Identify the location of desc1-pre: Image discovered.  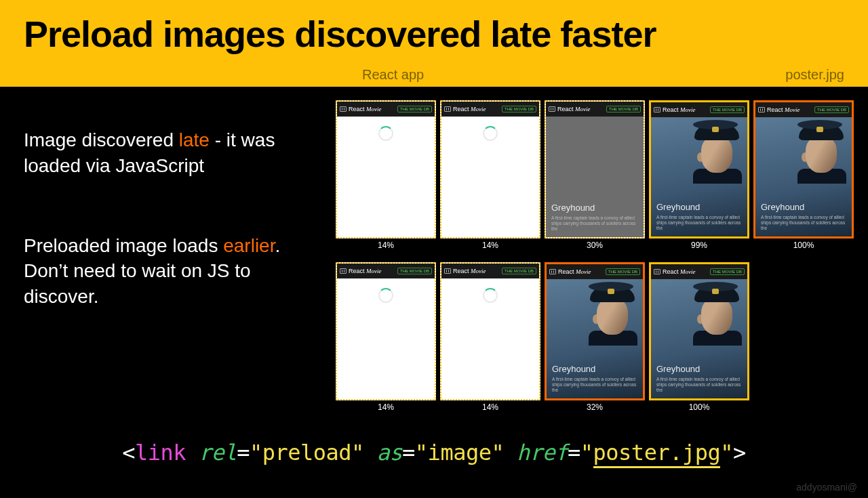
(102, 140).